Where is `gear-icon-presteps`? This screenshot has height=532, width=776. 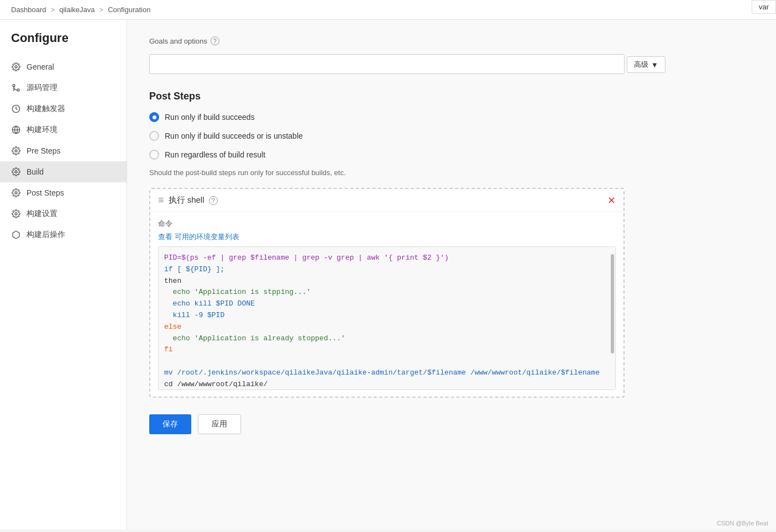 gear-icon-presteps is located at coordinates (16, 151).